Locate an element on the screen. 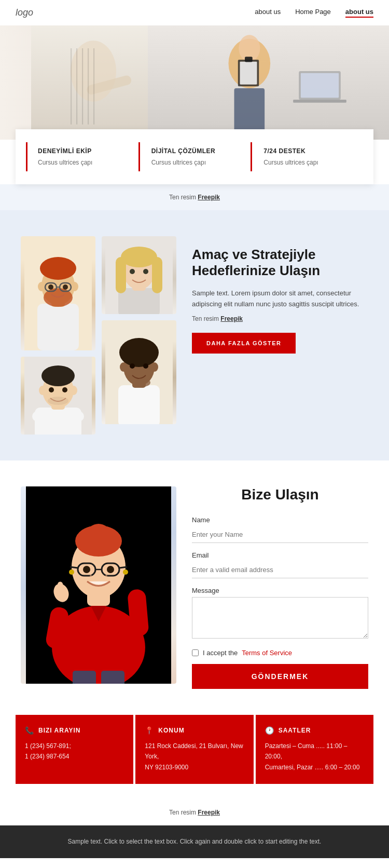 The height and width of the screenshot is (868, 389). team-desc: Sample text. Lorem ipsum dolor sit amet,… is located at coordinates (280, 299).